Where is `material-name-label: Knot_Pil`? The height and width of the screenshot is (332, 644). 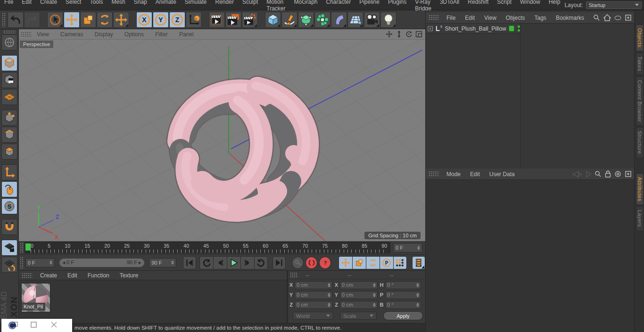
material-name-label: Knot_Pil is located at coordinates (33, 307).